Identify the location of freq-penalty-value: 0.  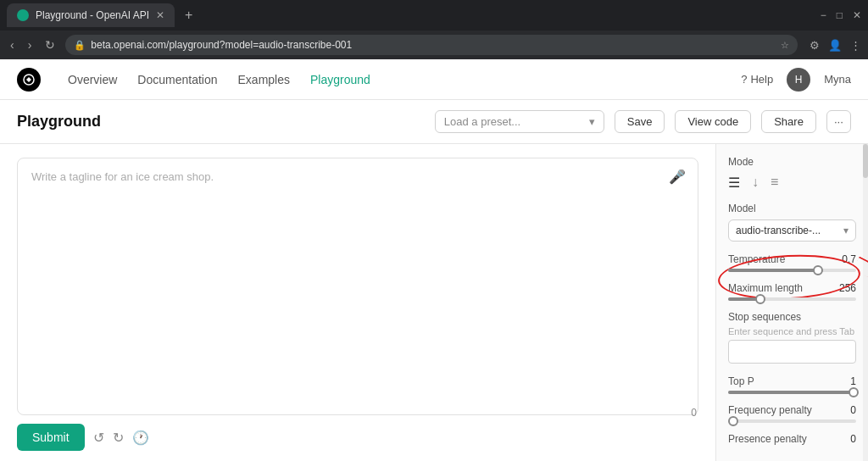
(853, 410).